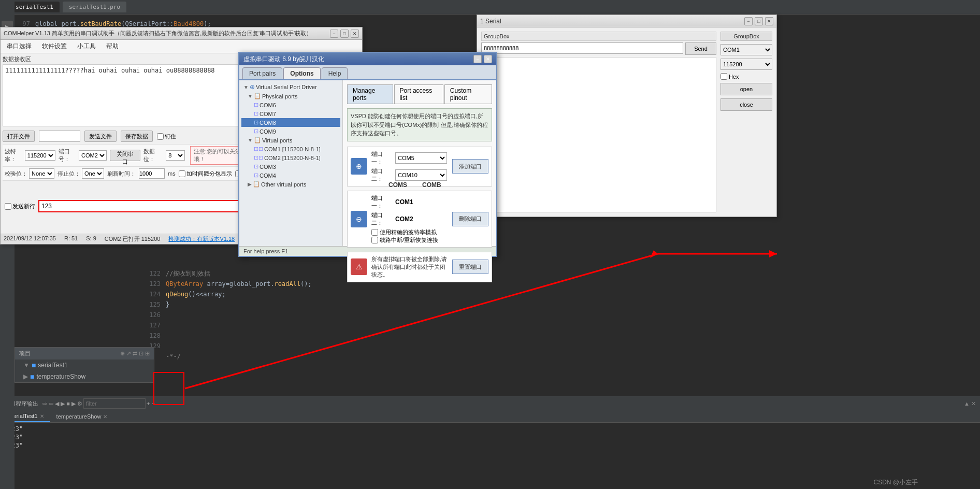  I want to click on comb-label: COMB, so click(432, 185).